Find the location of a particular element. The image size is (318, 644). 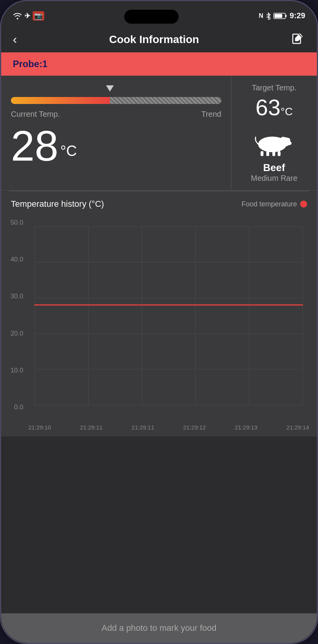

cow-svg is located at coordinates (274, 143).